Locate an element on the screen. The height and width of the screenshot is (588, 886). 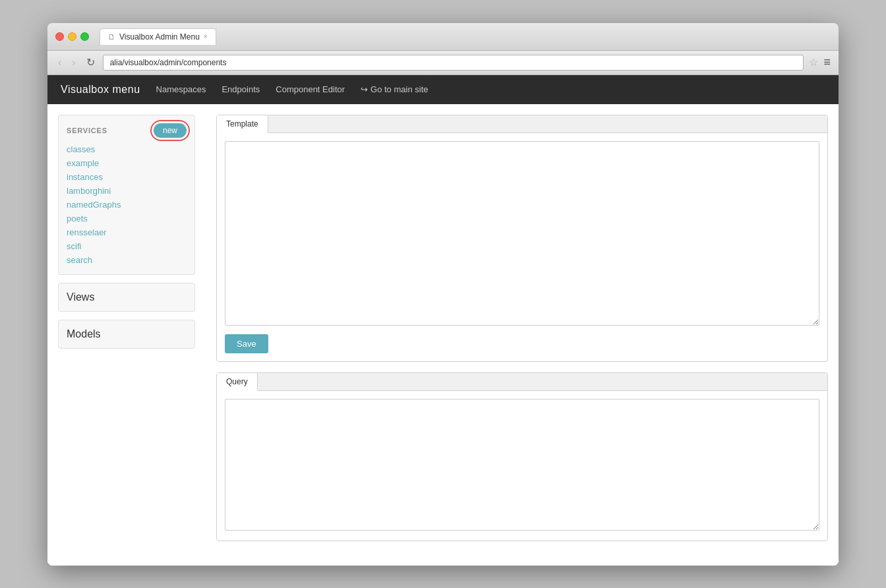
services-section: SERVICES new classes example instances l… is located at coordinates (127, 195).